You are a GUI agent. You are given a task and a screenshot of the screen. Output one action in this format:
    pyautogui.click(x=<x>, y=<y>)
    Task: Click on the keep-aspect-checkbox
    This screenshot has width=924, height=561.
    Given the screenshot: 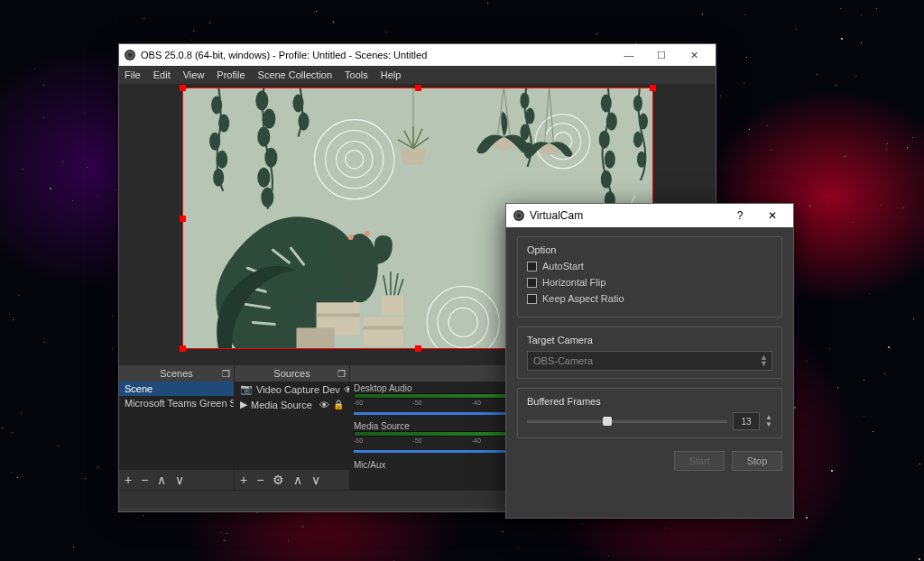 What is the action you would take?
    pyautogui.click(x=532, y=299)
    